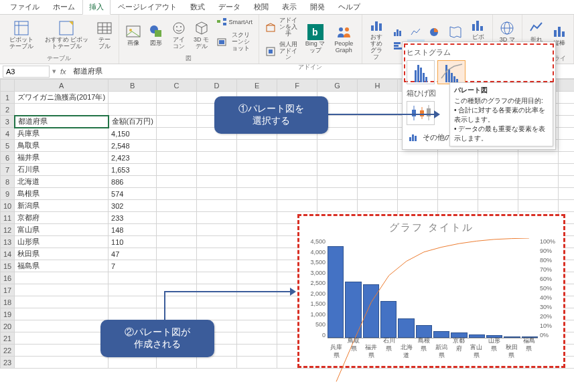 This screenshot has height=392, width=574. Describe the element at coordinates (421, 113) in the screenshot. I see `boxwhisker-thumb` at that location.